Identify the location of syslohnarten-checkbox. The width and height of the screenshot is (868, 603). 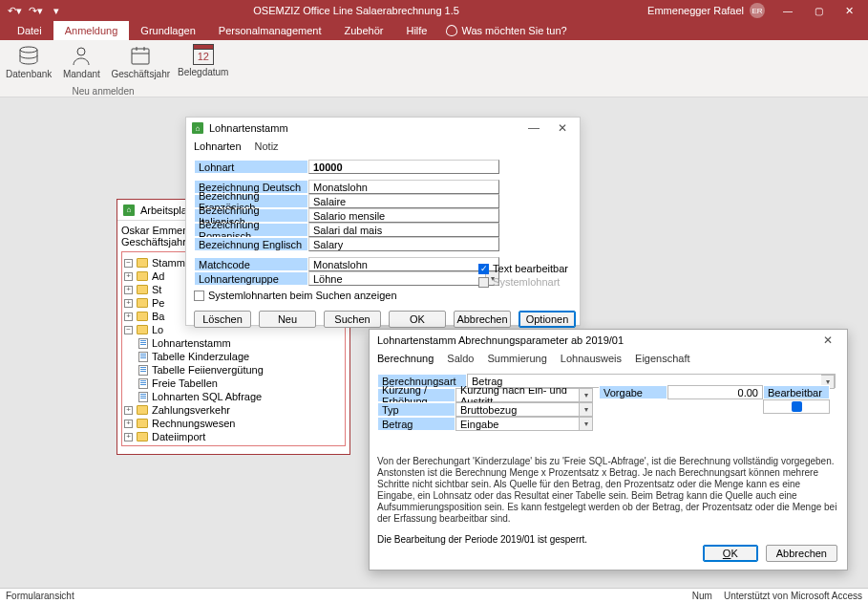
(199, 296).